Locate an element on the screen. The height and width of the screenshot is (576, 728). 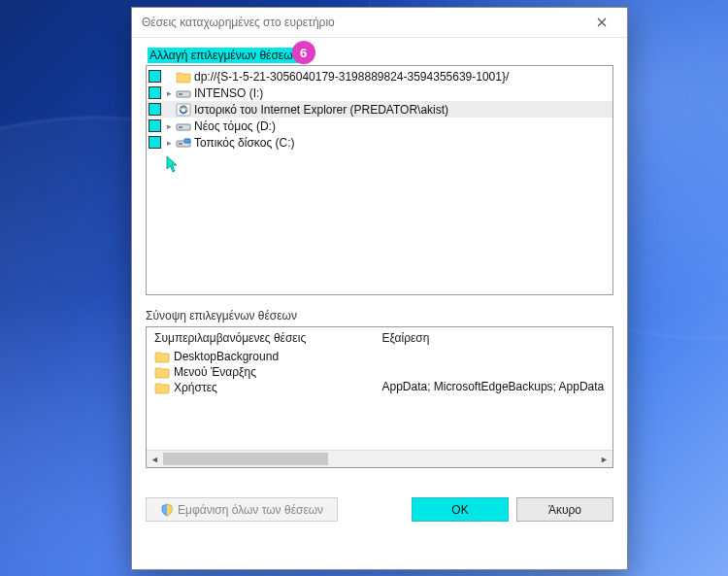
tree-row: ▸ Νέος τόμος (D:) is located at coordinates (380, 126).